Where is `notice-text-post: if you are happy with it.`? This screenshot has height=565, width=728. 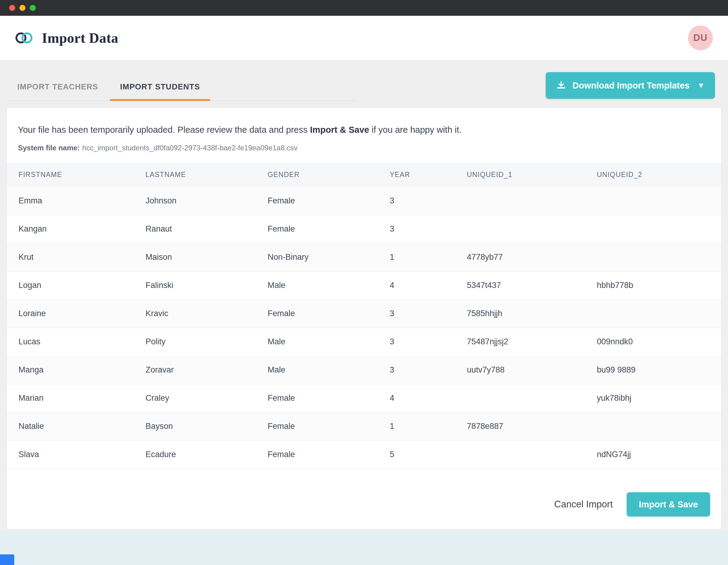
notice-text-post: if you are happy with it. is located at coordinates (415, 130).